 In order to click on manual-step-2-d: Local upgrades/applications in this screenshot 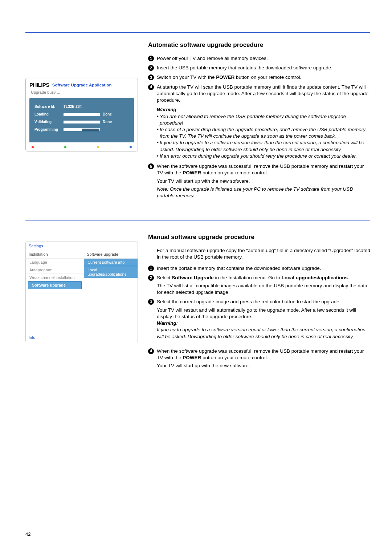, I will do `click(315, 278)`.